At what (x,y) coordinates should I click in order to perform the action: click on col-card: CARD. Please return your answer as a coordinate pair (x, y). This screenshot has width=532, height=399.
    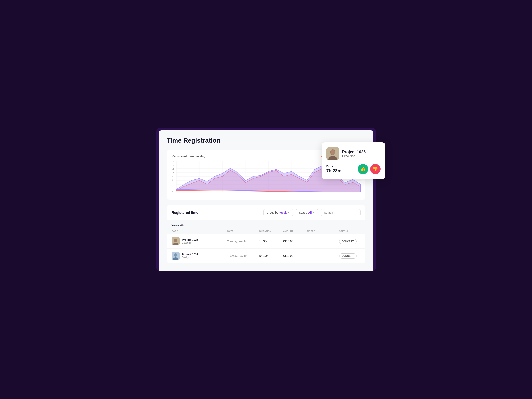
    Looking at the image, I should click on (200, 231).